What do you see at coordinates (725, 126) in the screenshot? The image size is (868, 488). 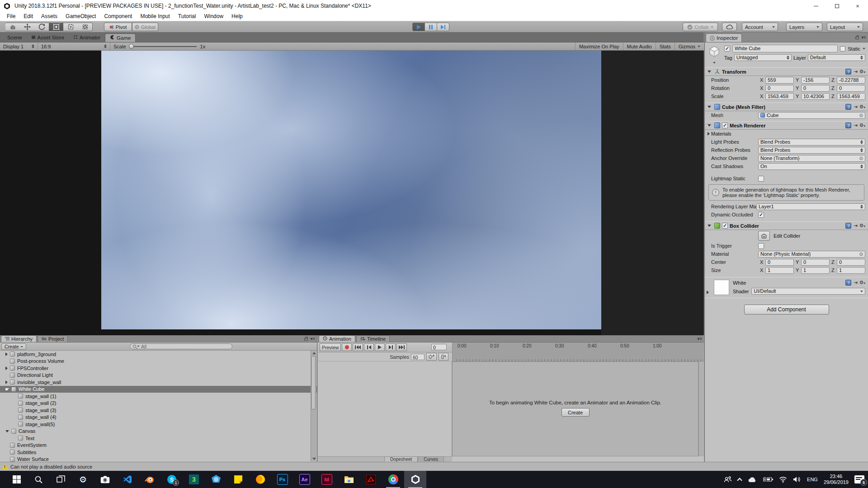 I see `mesh-renderer-enabled-checkbox: ✓` at bounding box center [725, 126].